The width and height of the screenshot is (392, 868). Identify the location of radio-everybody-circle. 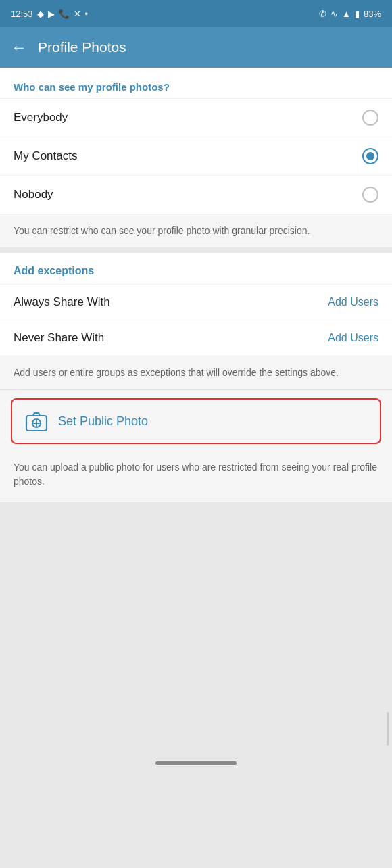
(370, 118).